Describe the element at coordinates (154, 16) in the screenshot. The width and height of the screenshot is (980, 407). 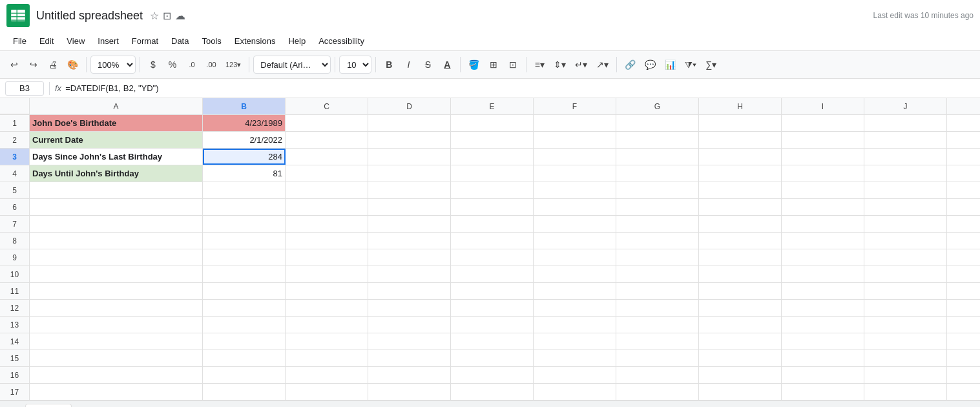
I see `star-icon: ☆` at that location.